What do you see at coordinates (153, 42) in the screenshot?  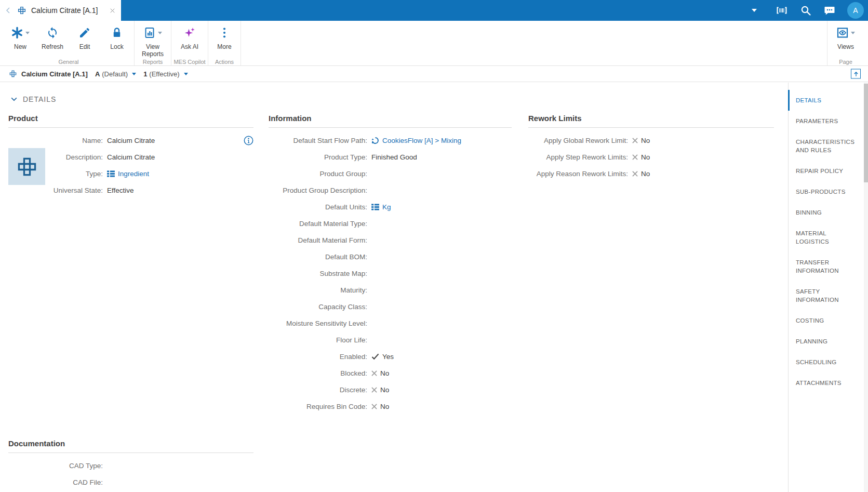 I see `view-reports-button: View Reports` at bounding box center [153, 42].